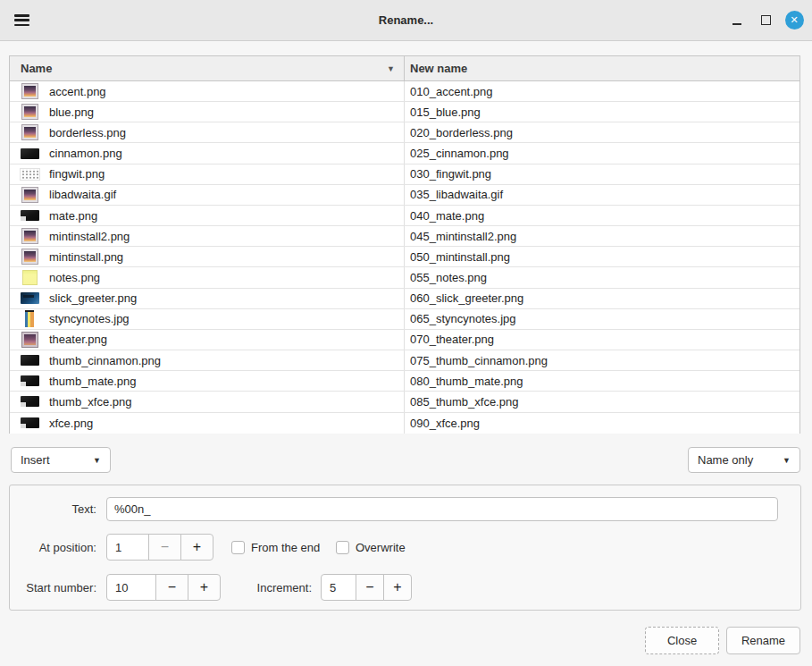 This screenshot has height=666, width=812. What do you see at coordinates (207, 381) in the screenshot?
I see `file-name-cell: thumb_mate.png` at bounding box center [207, 381].